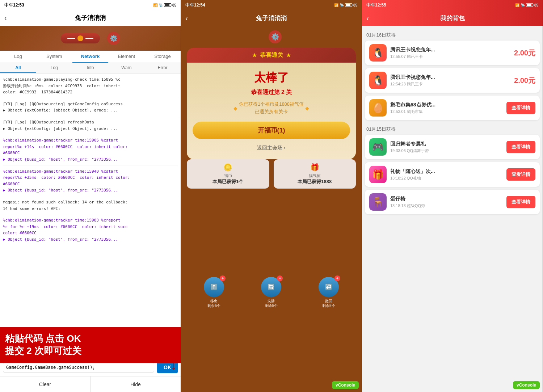 The width and height of the screenshot is (543, 392). I want to click on subtab-info: Info, so click(90, 68).